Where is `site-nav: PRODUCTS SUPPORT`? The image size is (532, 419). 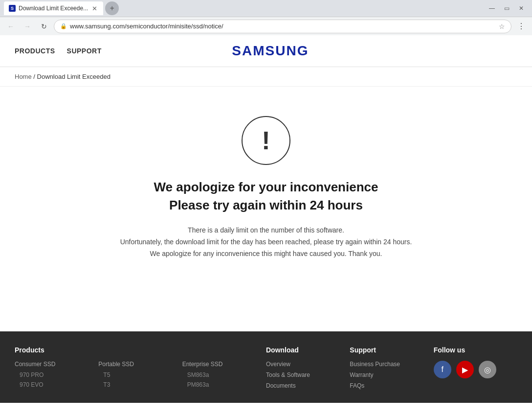 site-nav: PRODUCTS SUPPORT is located at coordinates (58, 51).